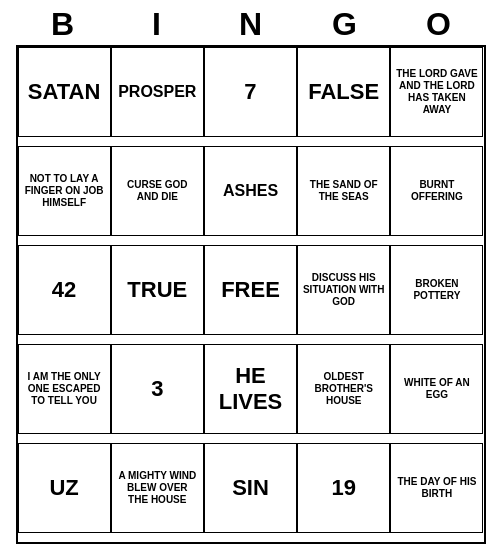  Describe the element at coordinates (158, 290) in the screenshot. I see `bingo-cell-11: TRUE` at that location.